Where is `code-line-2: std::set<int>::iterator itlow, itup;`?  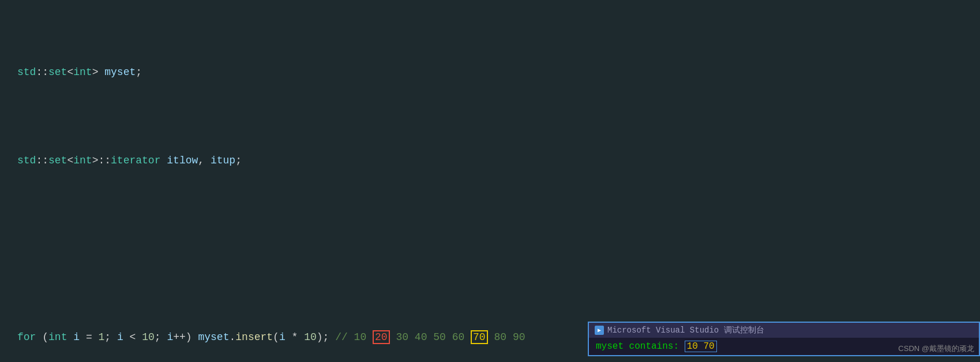 code-line-2: std::set<int>::iterator itlow, itup; is located at coordinates (490, 161).